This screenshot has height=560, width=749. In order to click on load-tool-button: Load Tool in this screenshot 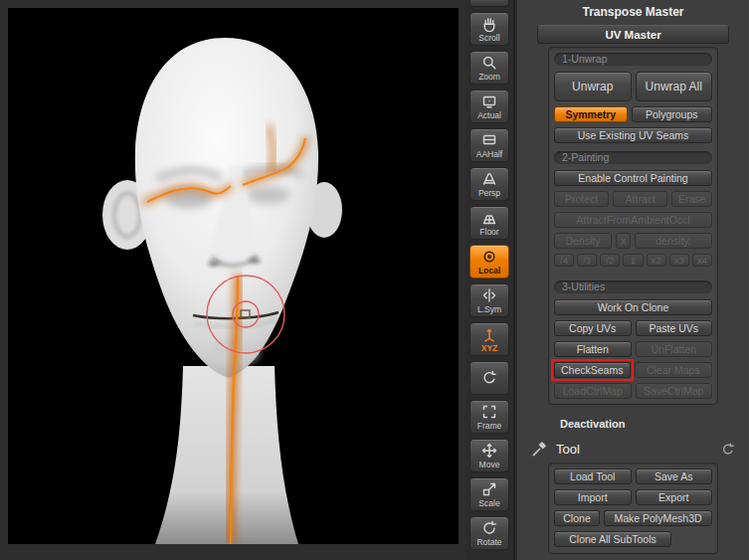, I will do `click(593, 476)`.